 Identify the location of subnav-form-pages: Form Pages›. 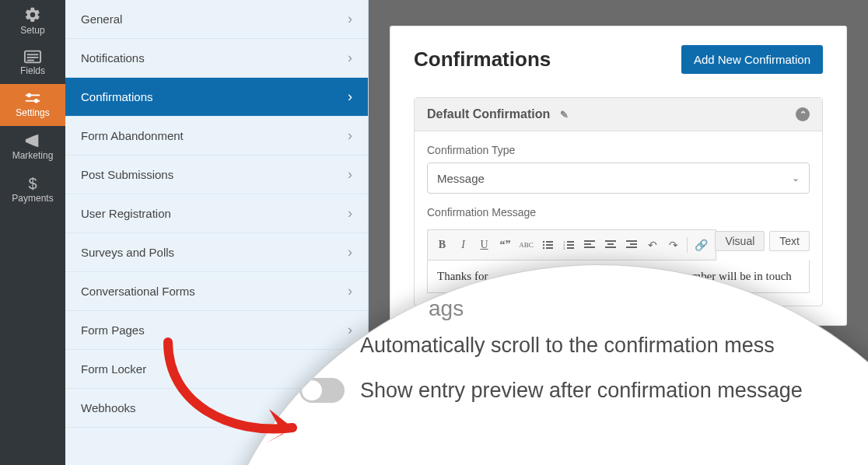
(216, 330).